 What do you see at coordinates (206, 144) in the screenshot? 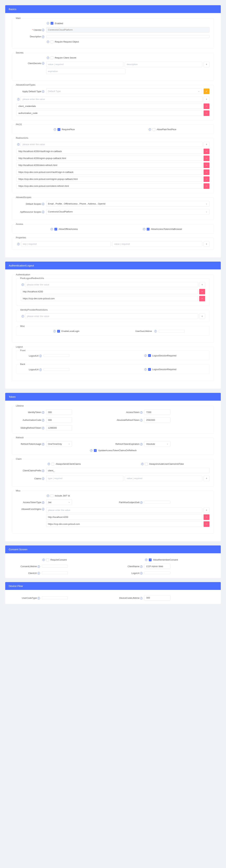
I see `add-redirect-button: +` at bounding box center [206, 144].